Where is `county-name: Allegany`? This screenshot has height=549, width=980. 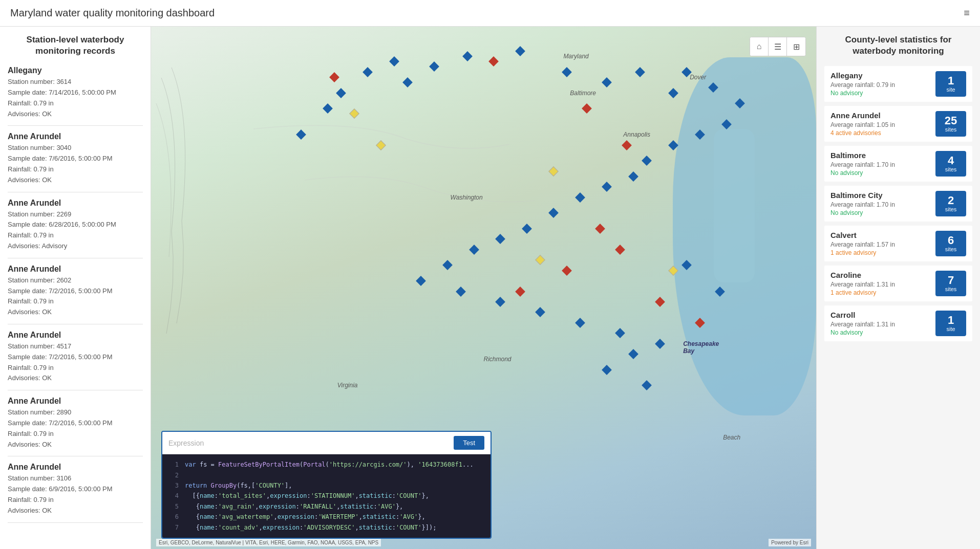
county-name: Allegany is located at coordinates (881, 76).